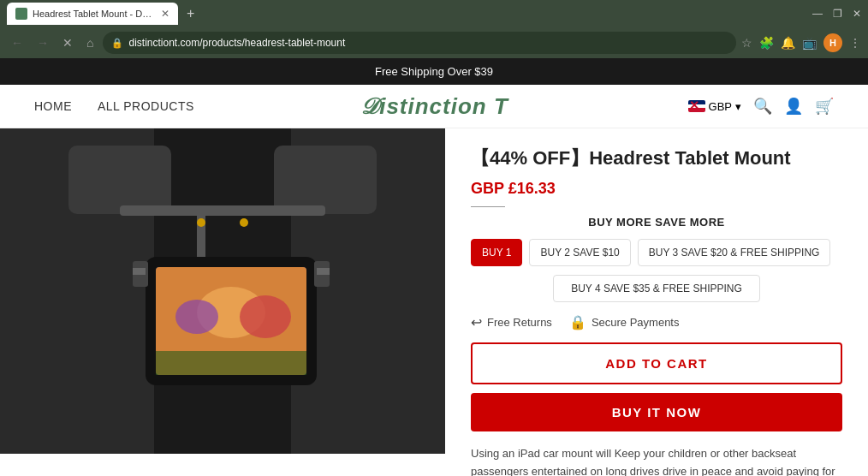 The width and height of the screenshot is (868, 476). Describe the element at coordinates (657, 253) in the screenshot. I see `buy-options: BUY 1 BUY 2 SAVE $10 BUY 3 SAVE $20 & FR…` at that location.